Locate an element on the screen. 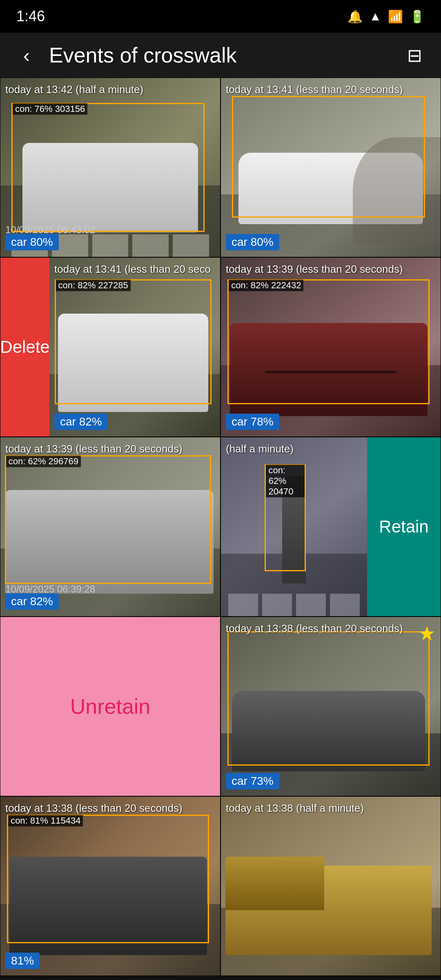 This screenshot has width=441, height=980. label-badge-7: car 73% is located at coordinates (252, 781).